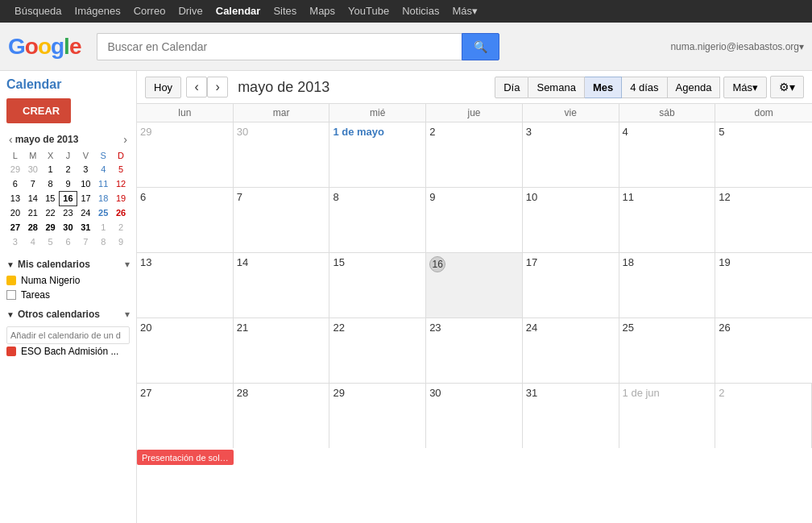 The image size is (812, 523). What do you see at coordinates (764, 220) in the screenshot?
I see `calendar-cell: 12` at bounding box center [764, 220].